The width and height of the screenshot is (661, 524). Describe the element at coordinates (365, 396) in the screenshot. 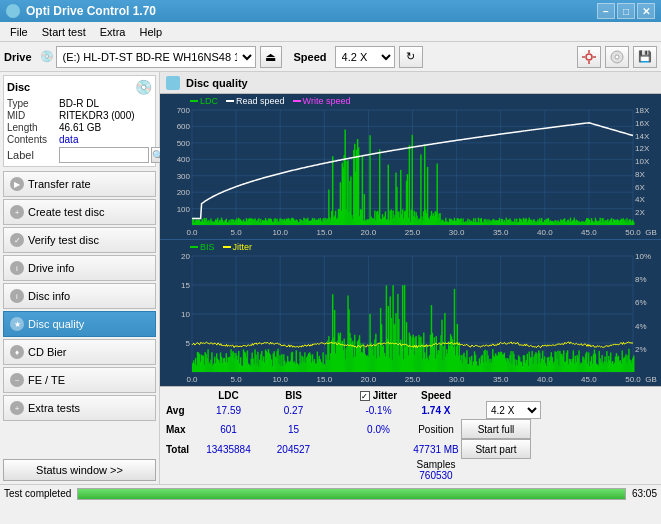

I see `jitter-checkbox: ✓` at that location.